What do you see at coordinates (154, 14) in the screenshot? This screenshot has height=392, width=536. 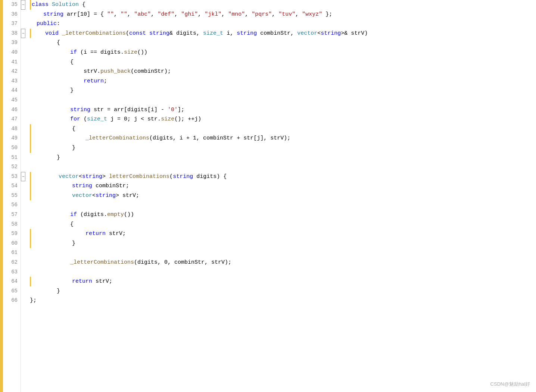 I see `token: ,` at bounding box center [154, 14].